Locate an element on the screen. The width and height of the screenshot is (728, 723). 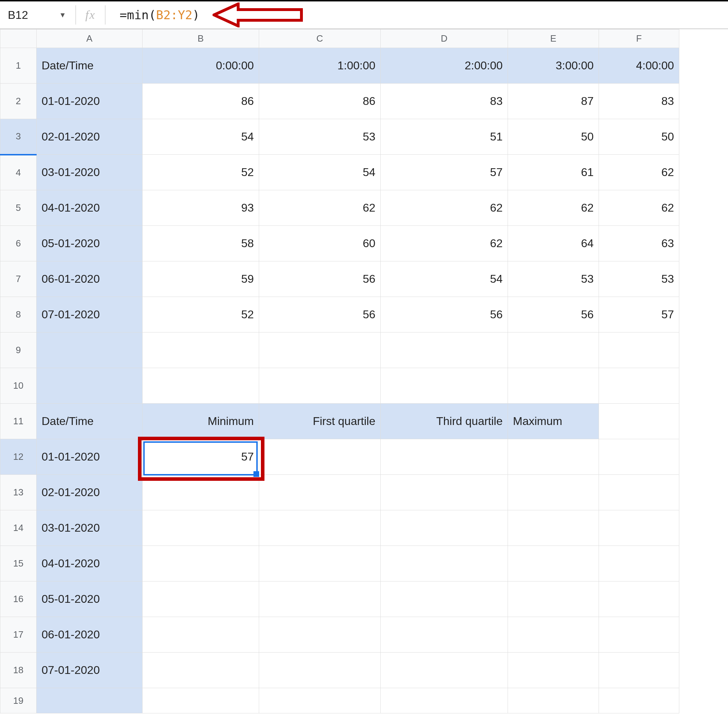
formula-input: =min(B2:Y2) is located at coordinates (154, 15).